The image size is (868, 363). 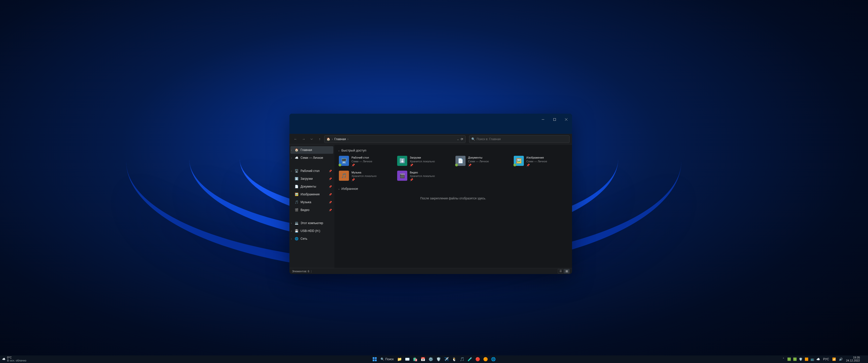 I want to click on tray-overflow-button: ˄, so click(x=784, y=359).